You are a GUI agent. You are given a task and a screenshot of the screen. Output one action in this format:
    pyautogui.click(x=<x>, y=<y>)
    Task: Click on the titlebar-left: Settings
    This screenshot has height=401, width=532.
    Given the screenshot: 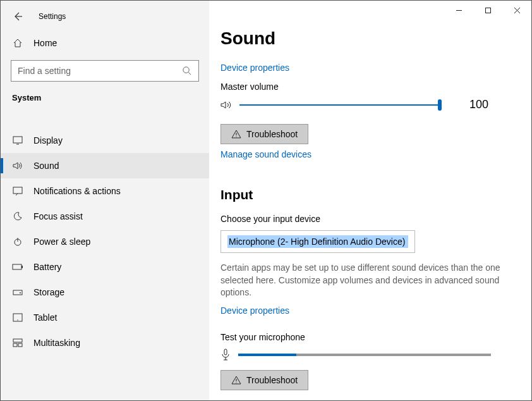 What is the action you would take?
    pyautogui.click(x=105, y=16)
    